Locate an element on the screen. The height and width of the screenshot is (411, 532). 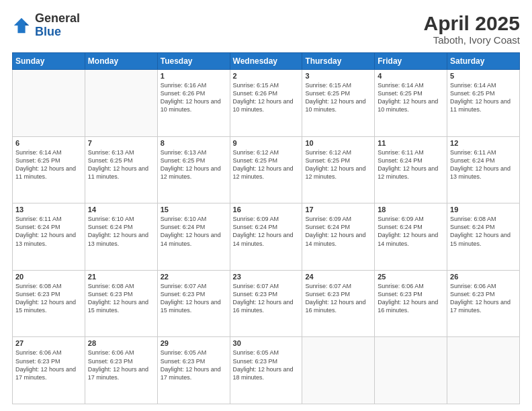
calendar-cell: 6Sunrise: 6:14 AM Sunset: 6:25 PM Daylig… is located at coordinates (49, 170).